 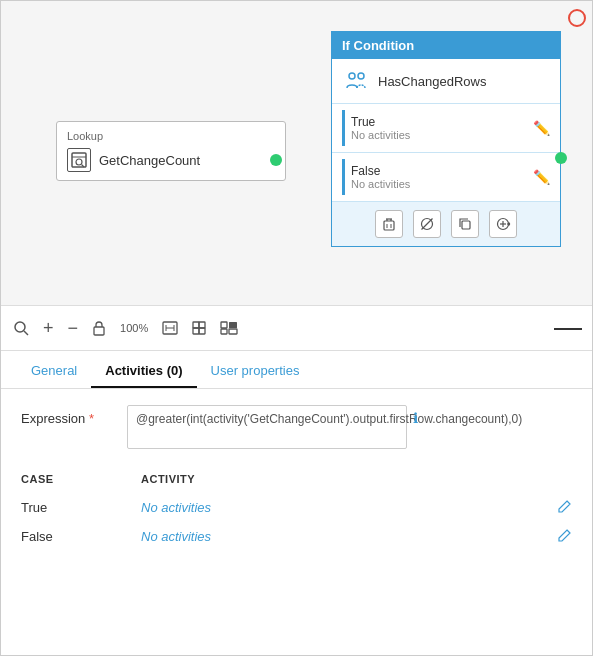 I want to click on if-false-sub: No activities, so click(x=439, y=184).